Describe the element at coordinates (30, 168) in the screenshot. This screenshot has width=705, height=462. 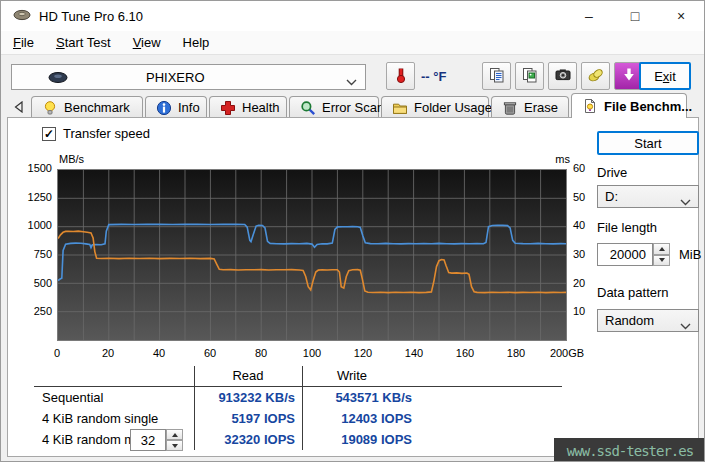
I see `y-left-tick: 1500` at that location.